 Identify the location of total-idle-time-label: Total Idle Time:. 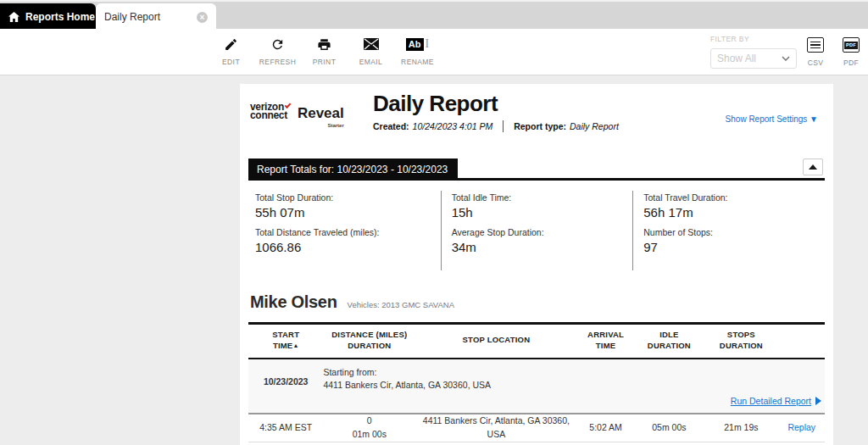
(542, 197).